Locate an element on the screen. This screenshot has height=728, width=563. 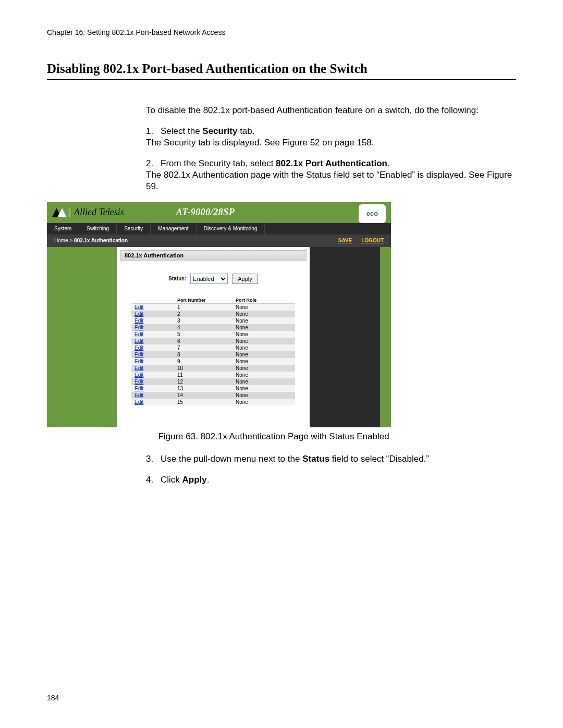
step-3-bold: Status is located at coordinates (316, 459).